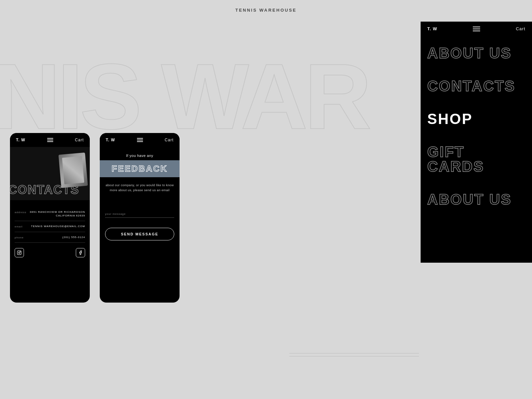  What do you see at coordinates (266, 10) in the screenshot?
I see `header-brand: TENNIS WAREHOUSE` at bounding box center [266, 10].